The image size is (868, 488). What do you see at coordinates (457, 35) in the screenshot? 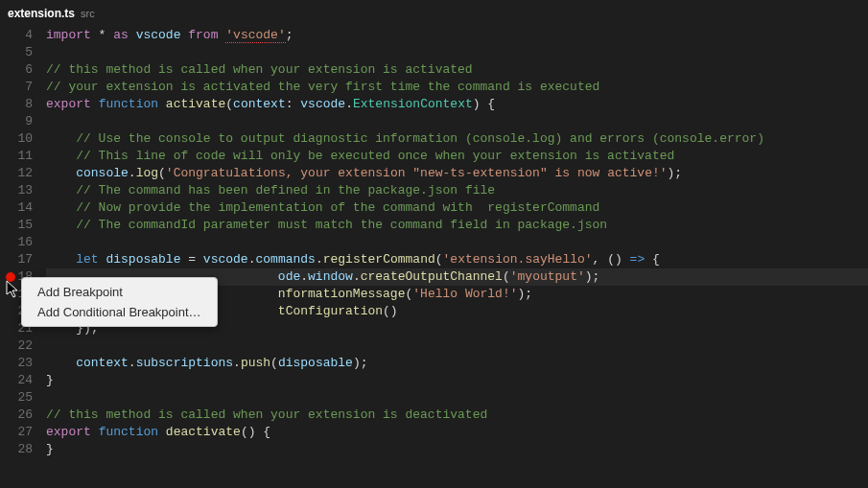
I see `code-line: import * as vscode from 'vscode';` at bounding box center [457, 35].